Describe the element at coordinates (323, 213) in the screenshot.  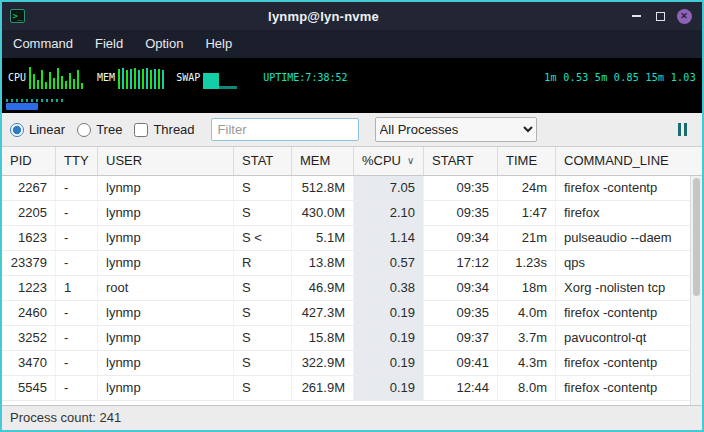
I see `mem-cell: 430.0M` at that location.